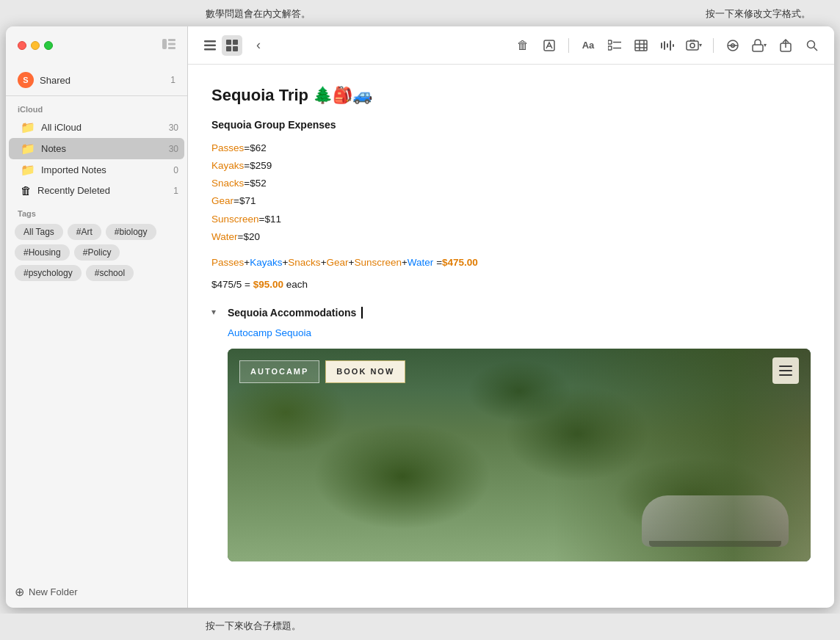  I want to click on audio-button, so click(667, 46).